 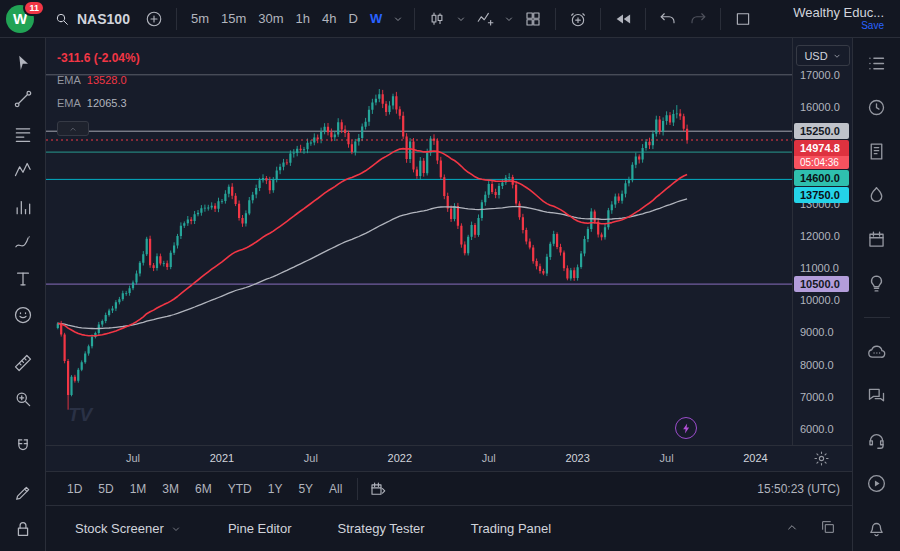 I want to click on streams-button, so click(x=877, y=484).